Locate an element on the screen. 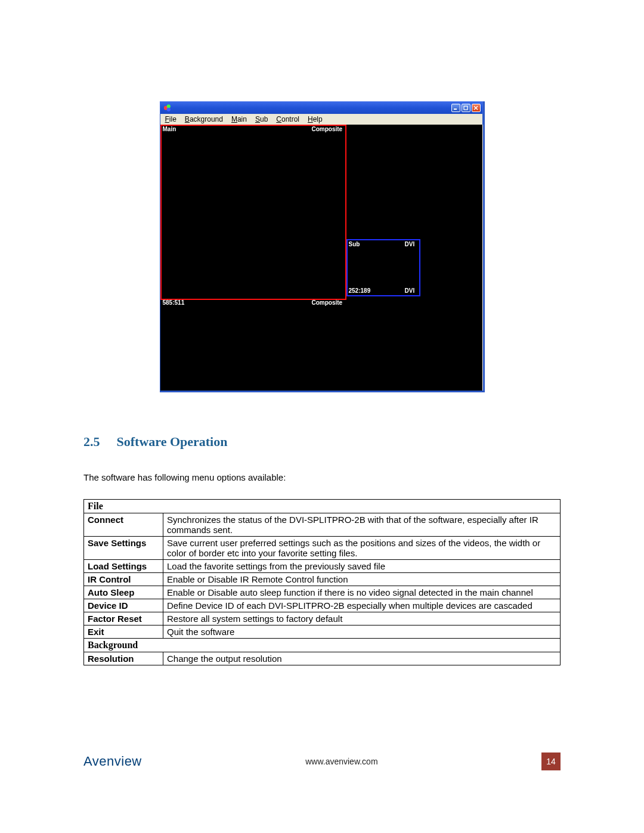  section-number: 2.5 is located at coordinates (92, 441).